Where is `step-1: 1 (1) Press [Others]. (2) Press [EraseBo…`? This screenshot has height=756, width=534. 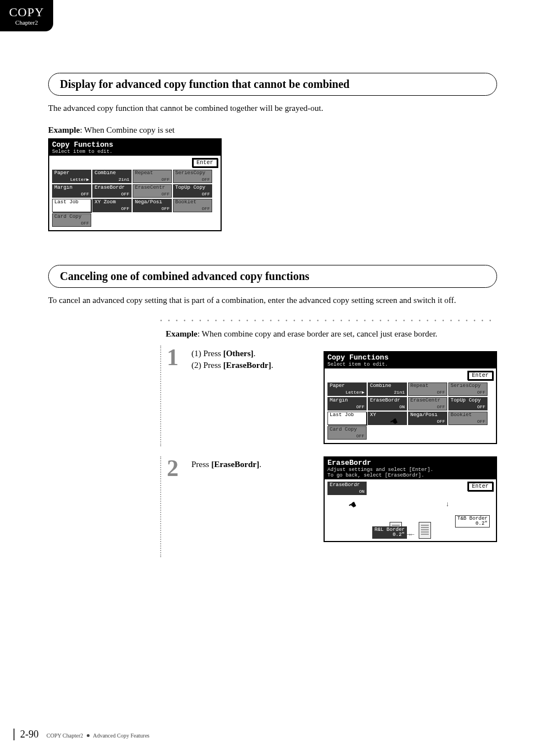 step-1: 1 (1) Press [Others]. (2) Press [EraseBo… is located at coordinates (329, 396).